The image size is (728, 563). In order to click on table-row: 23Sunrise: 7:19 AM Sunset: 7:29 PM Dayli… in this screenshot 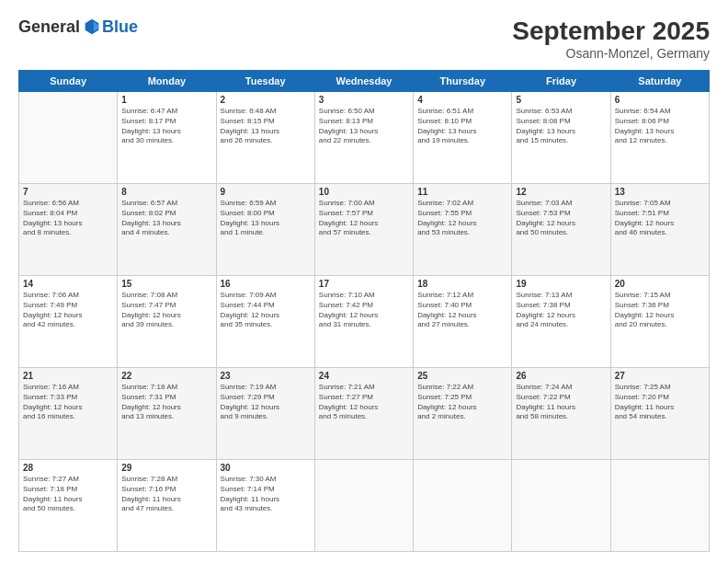, I will do `click(265, 414)`.